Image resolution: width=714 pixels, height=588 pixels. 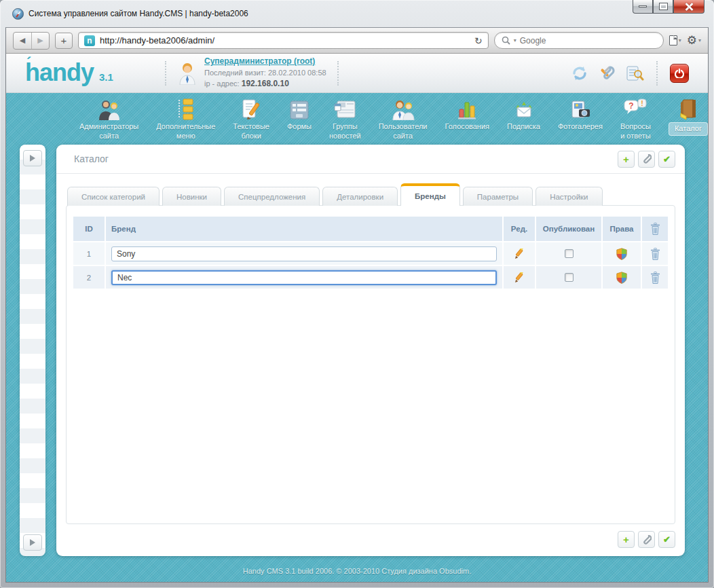 I want to click on reload-icon: ↻, so click(x=478, y=41).